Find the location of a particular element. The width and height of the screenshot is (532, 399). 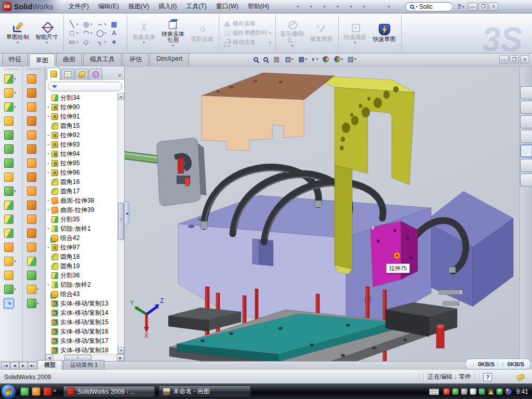

tag-icon is located at coordinates (521, 377).